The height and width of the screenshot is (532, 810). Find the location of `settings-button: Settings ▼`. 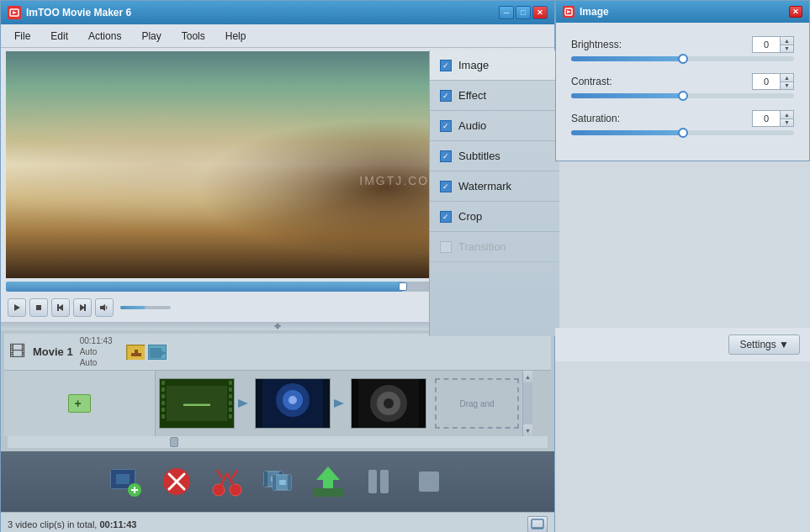

settings-button: Settings ▼ is located at coordinates (764, 345).